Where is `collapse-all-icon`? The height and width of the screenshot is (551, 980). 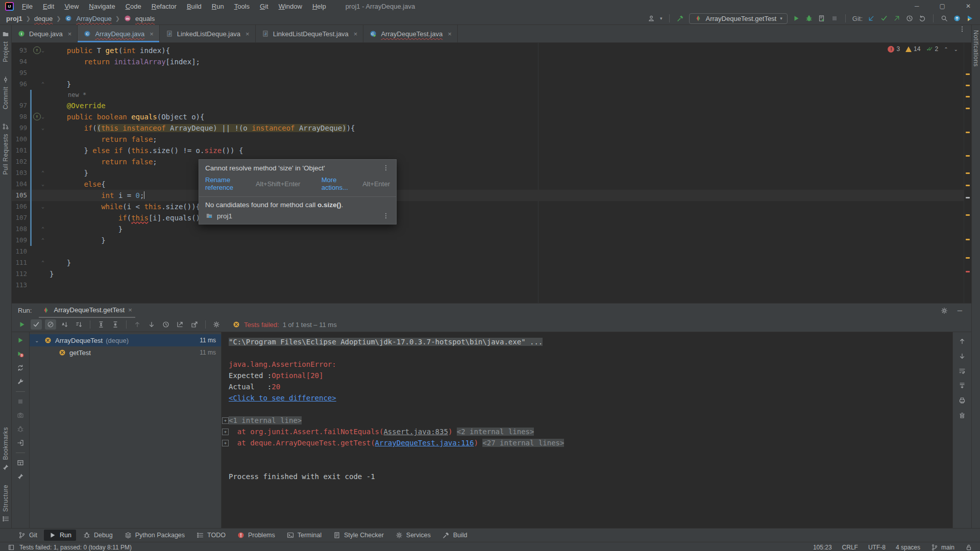 collapse-all-icon is located at coordinates (115, 324).